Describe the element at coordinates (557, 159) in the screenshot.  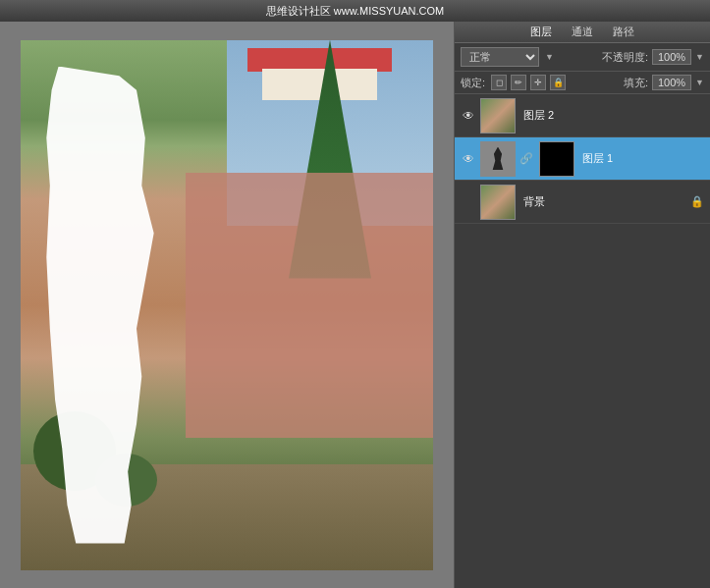
I see `layer1-mask-thumb` at that location.